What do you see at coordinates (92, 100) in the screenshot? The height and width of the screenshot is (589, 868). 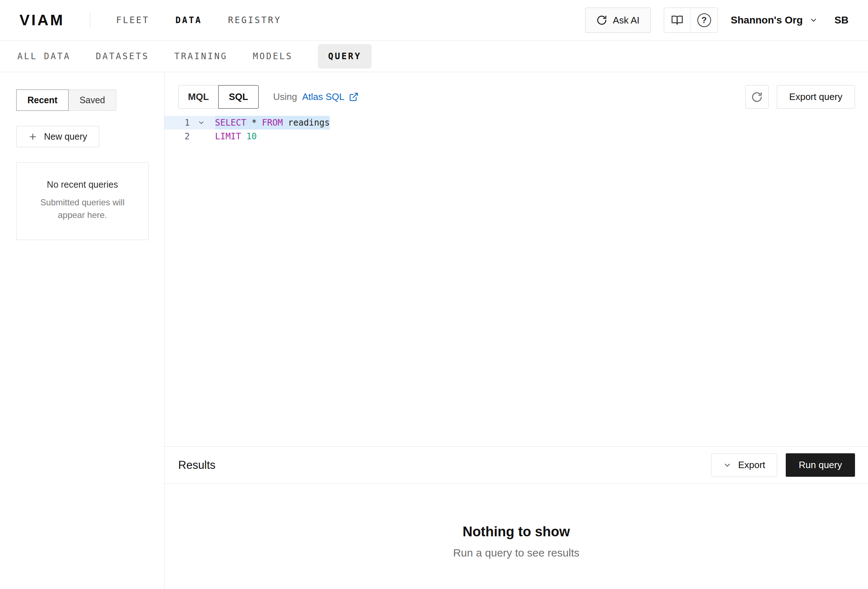 I see `saved-tab: Saved` at bounding box center [92, 100].